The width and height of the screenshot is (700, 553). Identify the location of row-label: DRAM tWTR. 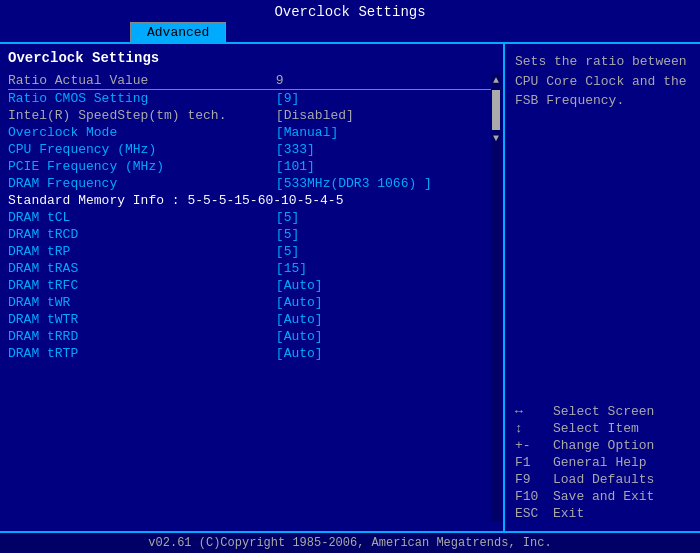
(142, 320).